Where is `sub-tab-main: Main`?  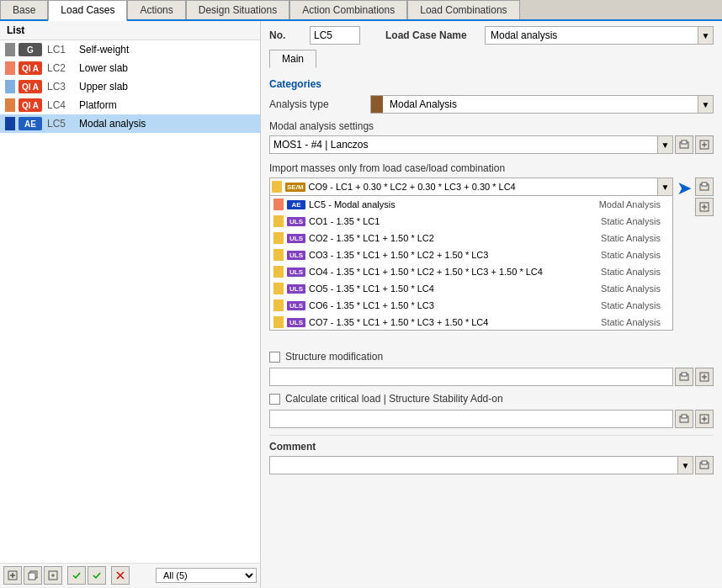 sub-tab-main: Main is located at coordinates (293, 59).